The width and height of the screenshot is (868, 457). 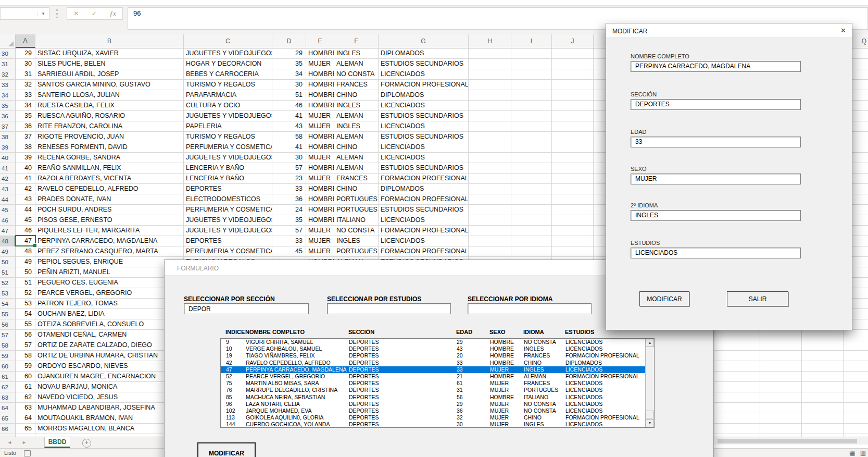 I want to click on row-header-66: 66, so click(x=8, y=429).